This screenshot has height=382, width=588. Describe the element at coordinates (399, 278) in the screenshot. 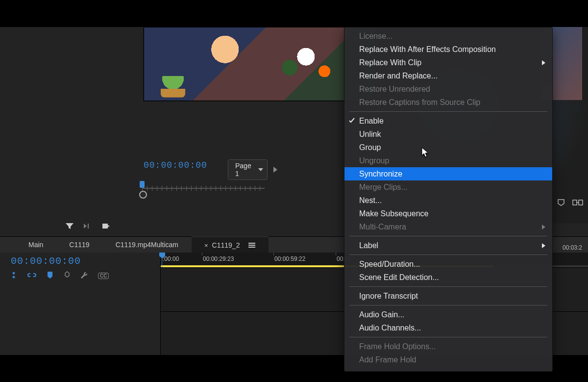

I see `menu-item-label: Scene Edit Detection...` at that location.